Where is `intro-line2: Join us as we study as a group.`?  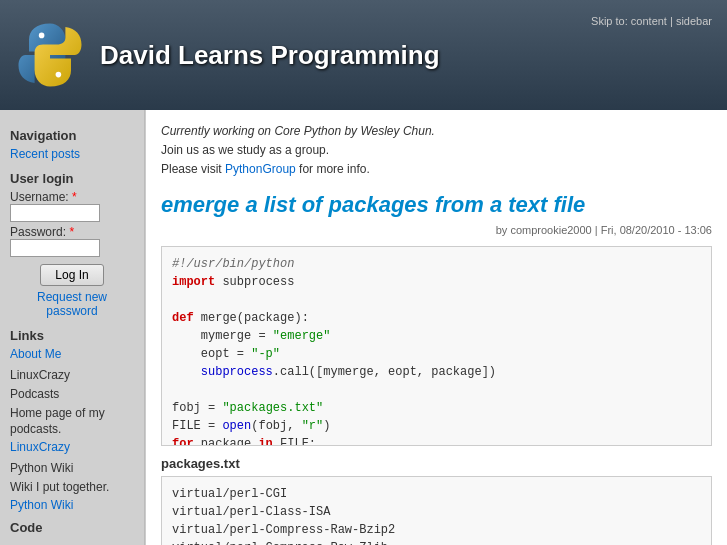
intro-line2: Join us as we study as a group. is located at coordinates (245, 150).